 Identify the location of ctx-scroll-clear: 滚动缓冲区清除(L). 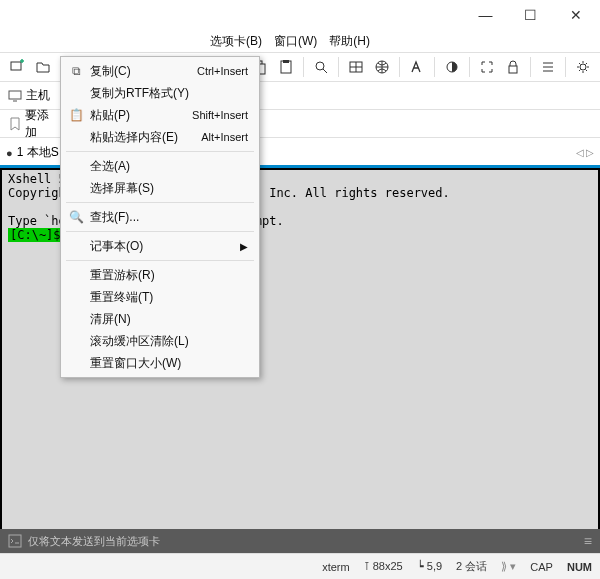
(160, 341).